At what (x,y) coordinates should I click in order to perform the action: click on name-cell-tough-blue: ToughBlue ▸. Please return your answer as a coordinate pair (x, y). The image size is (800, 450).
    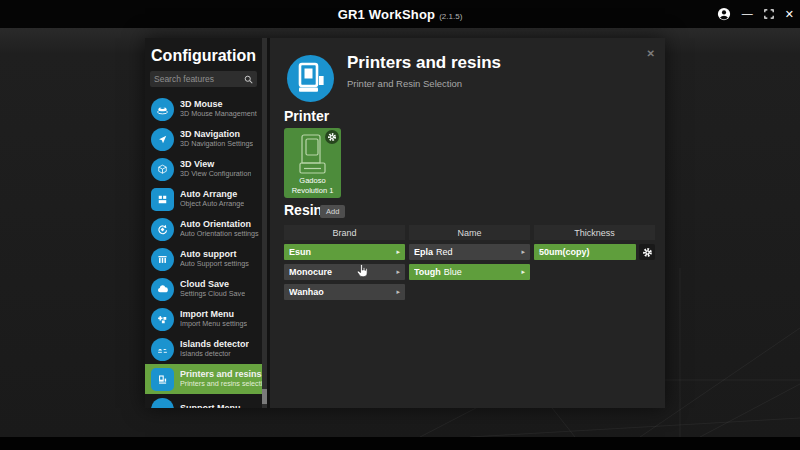
    Looking at the image, I should click on (470, 272).